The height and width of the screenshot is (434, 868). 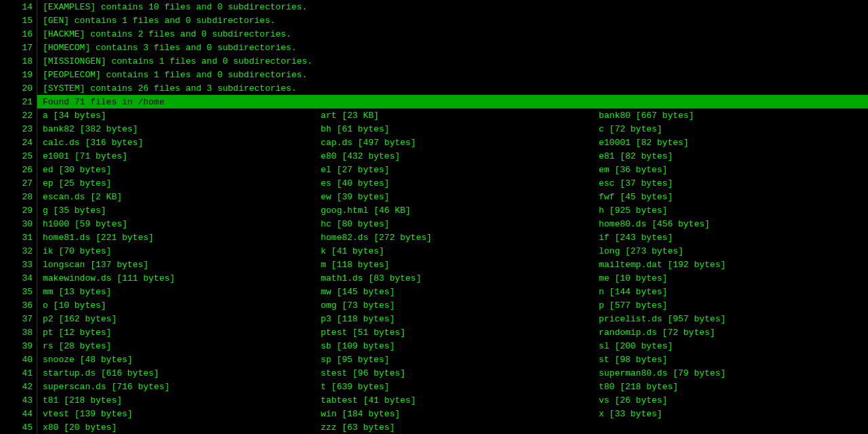 What do you see at coordinates (453, 373) in the screenshot?
I see `terminal-line: startup.ds [616 bytes]stest [96 bytes]su…` at bounding box center [453, 373].